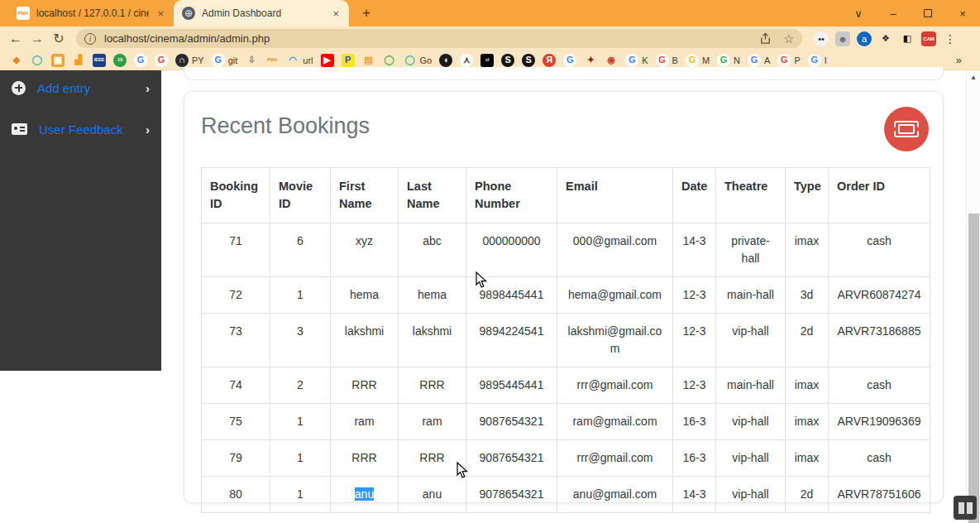 The width and height of the screenshot is (980, 523). I want to click on table-cell: ram, so click(365, 422).